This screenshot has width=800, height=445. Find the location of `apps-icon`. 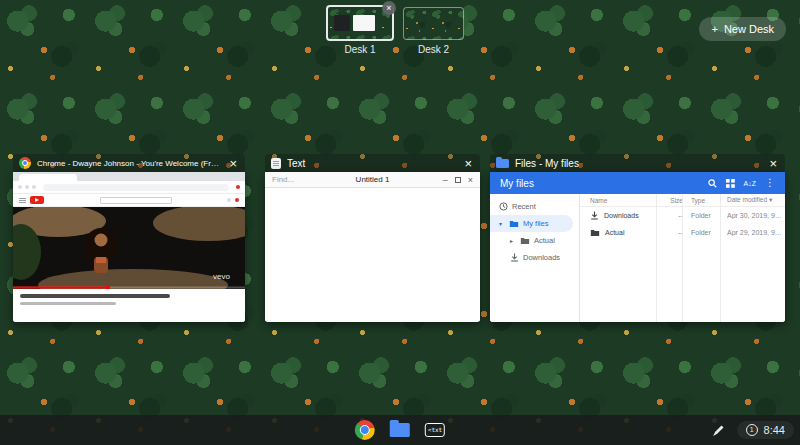

apps-icon is located at coordinates (229, 200).